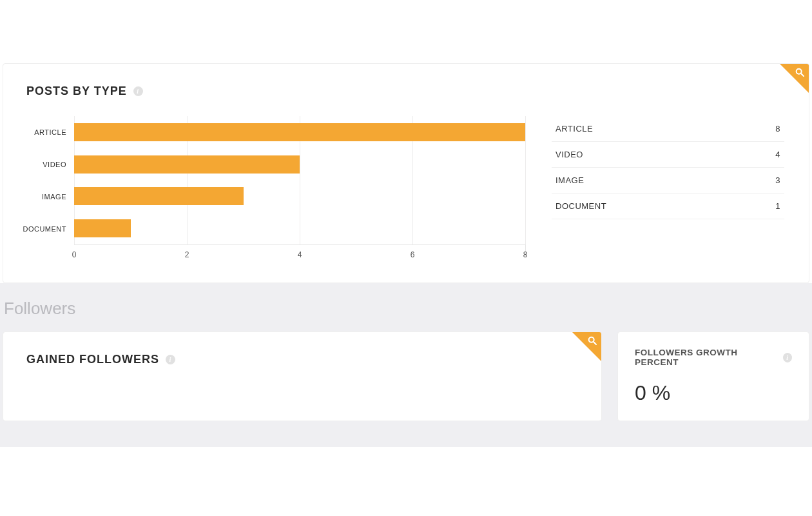 This screenshot has width=812, height=516. I want to click on table-row: VIDEO4, so click(668, 155).